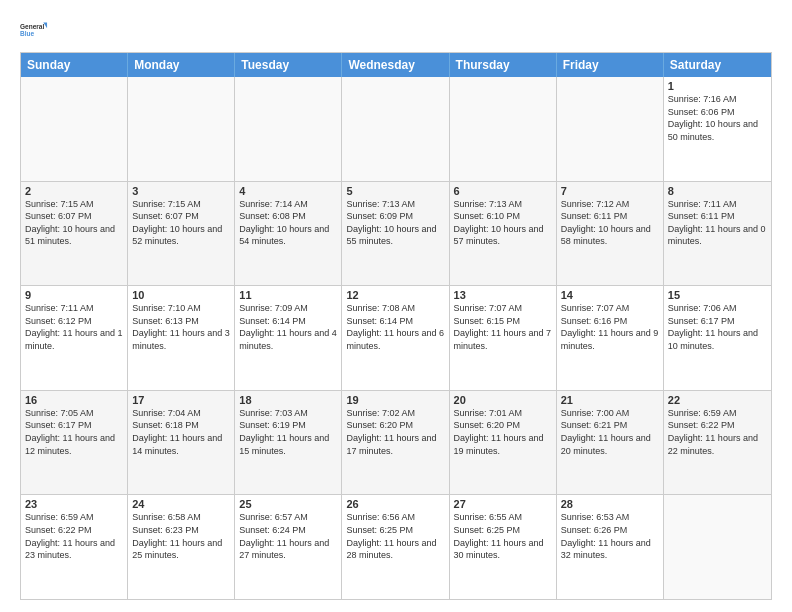 Image resolution: width=792 pixels, height=612 pixels. Describe the element at coordinates (34, 30) in the screenshot. I see `logo-icon: GeneralBlue` at that location.